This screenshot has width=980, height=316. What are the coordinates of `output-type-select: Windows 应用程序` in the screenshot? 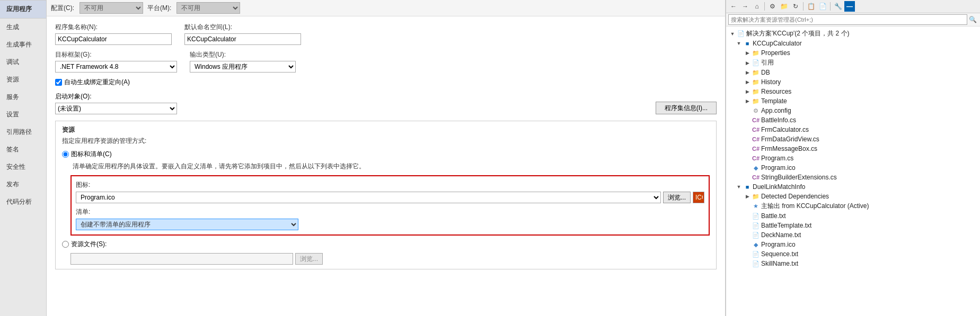 It's located at (243, 67).